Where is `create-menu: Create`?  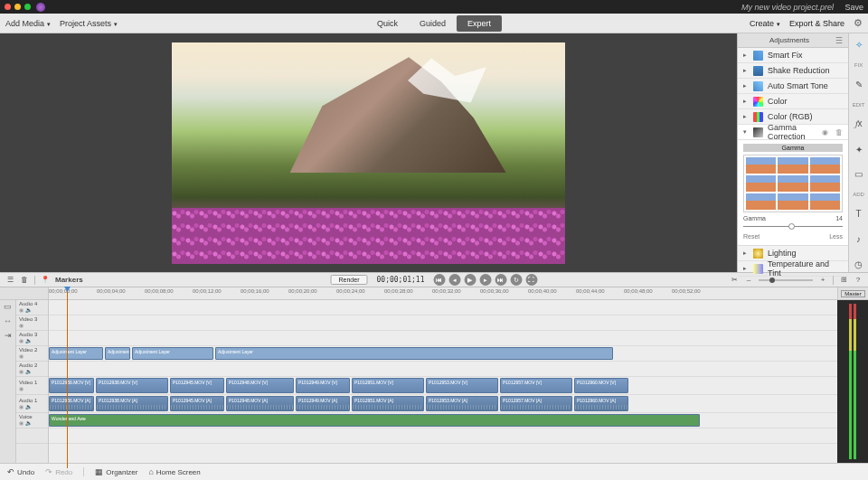 create-menu: Create is located at coordinates (765, 24).